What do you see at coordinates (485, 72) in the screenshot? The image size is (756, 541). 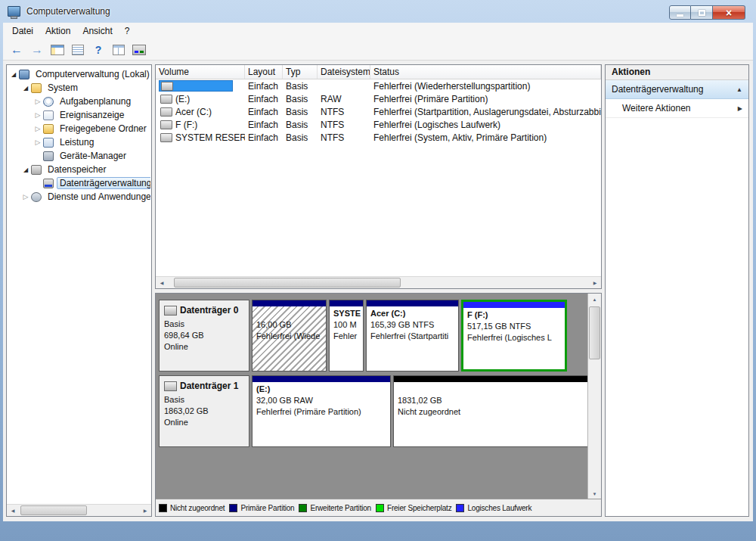 I see `column-header-status: Status` at bounding box center [485, 72].